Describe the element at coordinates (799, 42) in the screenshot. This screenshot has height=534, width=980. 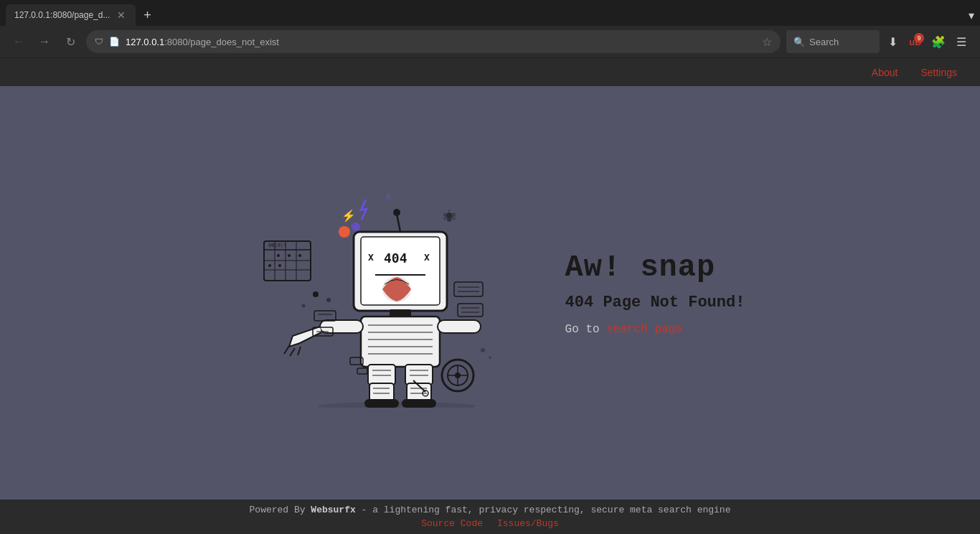
I see `search-icon: 🔍` at that location.